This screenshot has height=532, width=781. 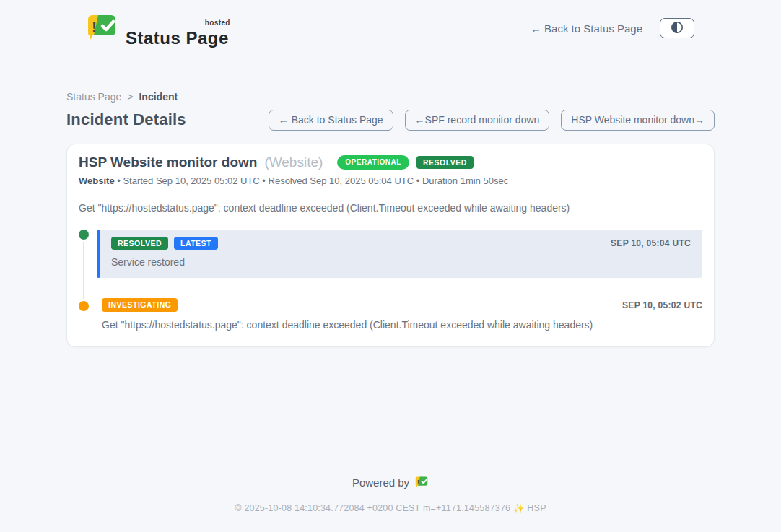 I want to click on timeline-entry-header: INVESTIGATING SEP 10, 05:02 UTC, so click(x=402, y=305).